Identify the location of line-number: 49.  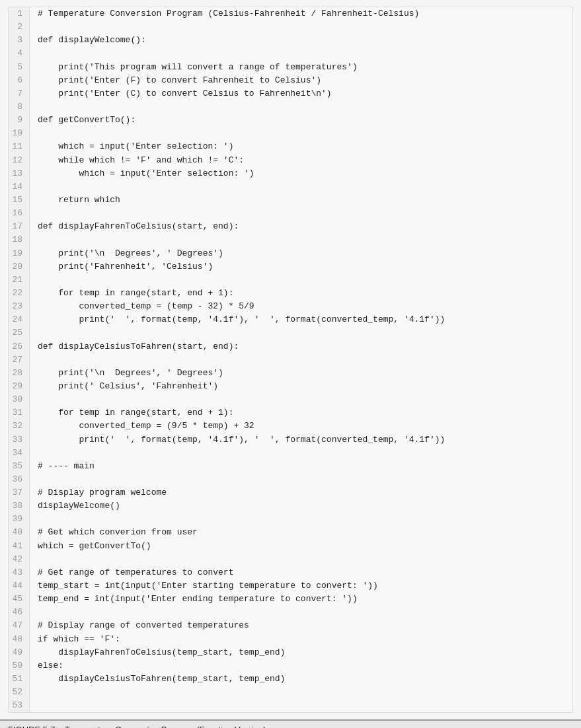
(19, 653).